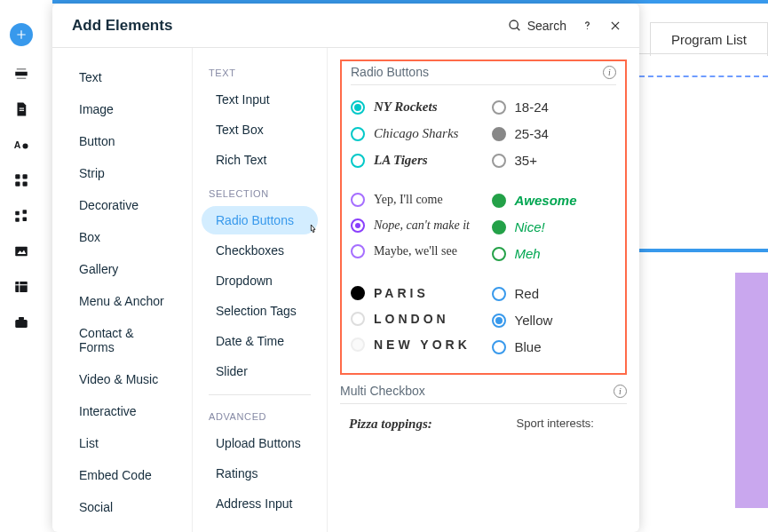  Describe the element at coordinates (709, 39) in the screenshot. I see `tab-program-list: Program List` at that location.